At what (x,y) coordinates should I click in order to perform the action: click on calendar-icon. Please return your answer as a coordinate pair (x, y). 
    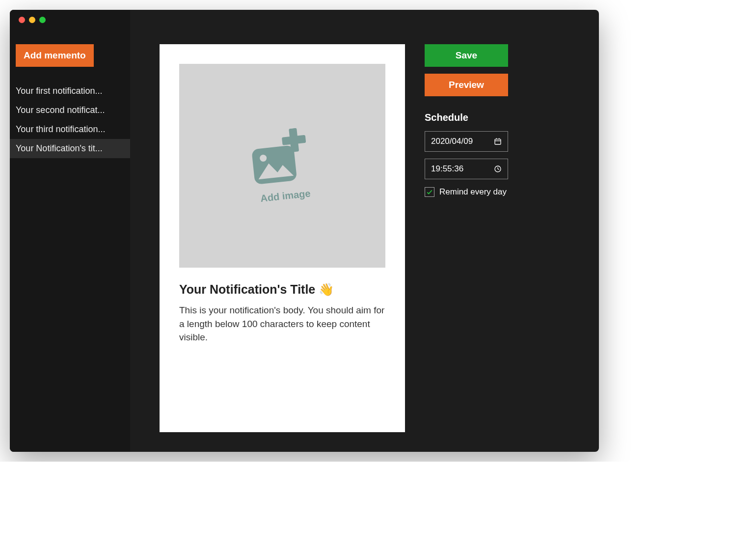
    Looking at the image, I should click on (498, 141).